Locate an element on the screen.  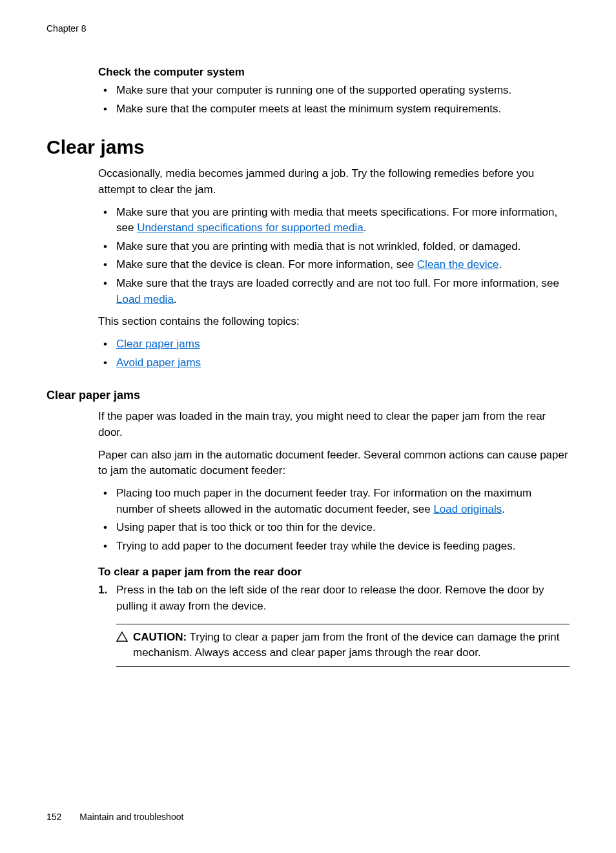
topics-intro: This section contains the following topi… is located at coordinates (334, 322).